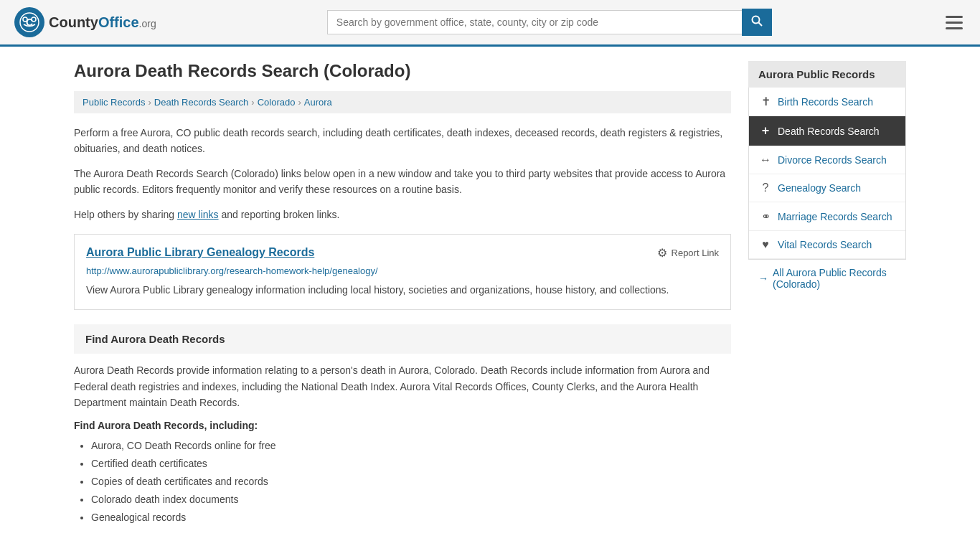  What do you see at coordinates (827, 174) in the screenshot?
I see `sidebar-nav: ✝ Birth Records Search + Death Records S…` at bounding box center [827, 174].